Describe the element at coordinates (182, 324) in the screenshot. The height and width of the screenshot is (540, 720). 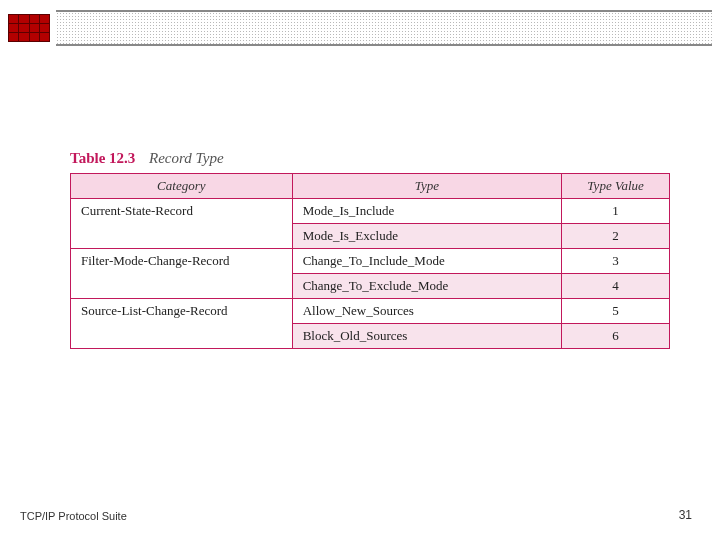
I see `cell-category: Source-List-Change-Record` at that location.